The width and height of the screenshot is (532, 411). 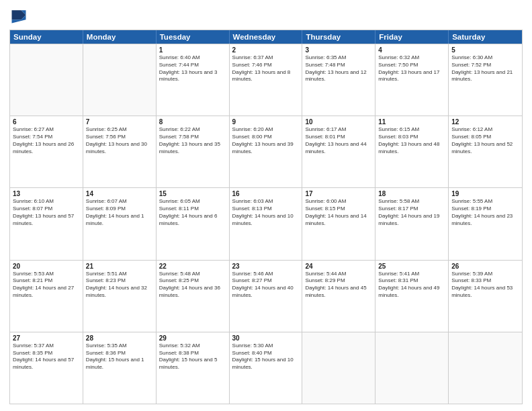 What do you see at coordinates (266, 37) in the screenshot?
I see `header-day-wednesday: Wednesday` at bounding box center [266, 37].